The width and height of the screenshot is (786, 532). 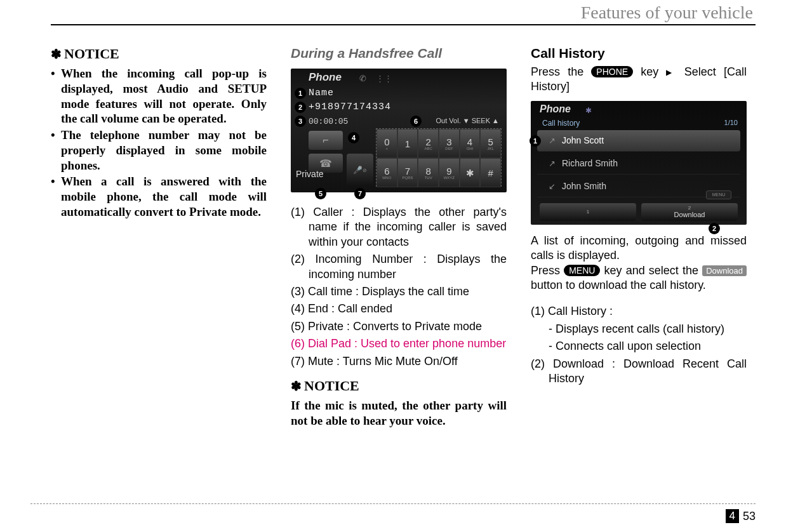 I want to click on callout-3: 3, so click(x=300, y=121).